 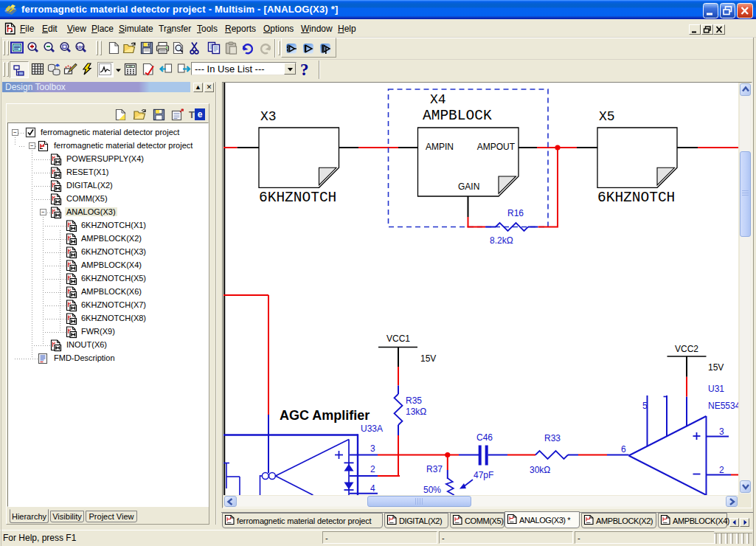 What do you see at coordinates (416, 412) in the screenshot?
I see `svg-text: 13kΩ` at bounding box center [416, 412].